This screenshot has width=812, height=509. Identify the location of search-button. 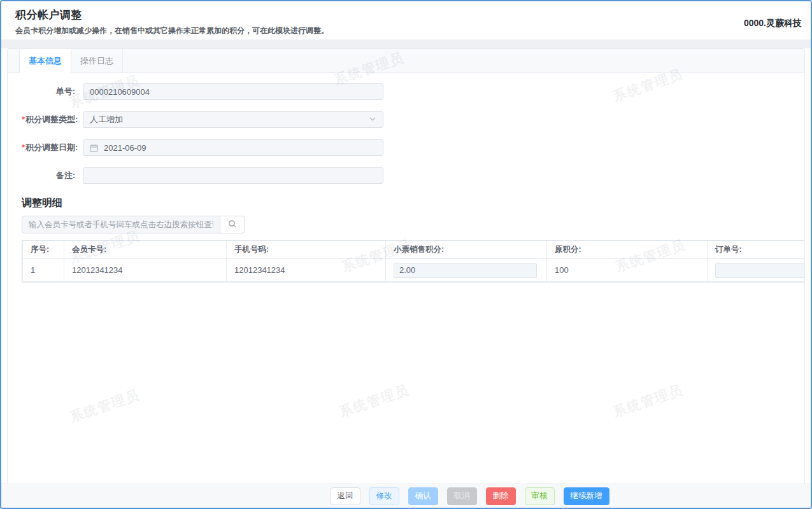
(232, 225).